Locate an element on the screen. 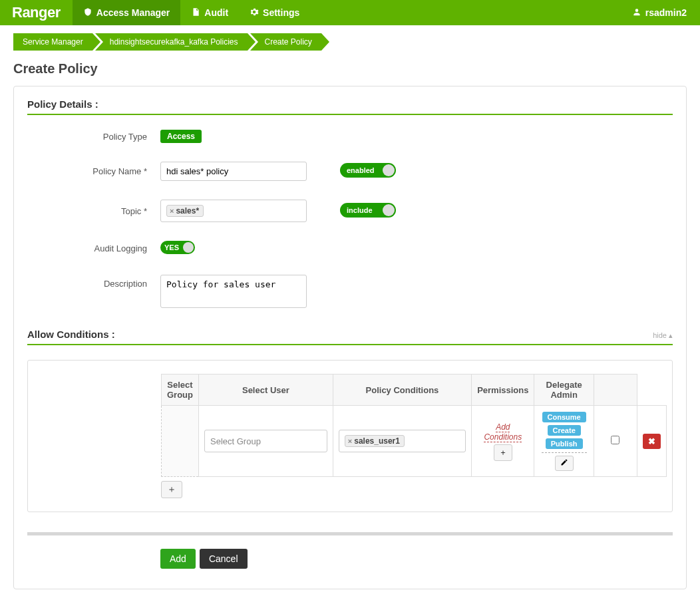  pencil-icon is located at coordinates (564, 463).